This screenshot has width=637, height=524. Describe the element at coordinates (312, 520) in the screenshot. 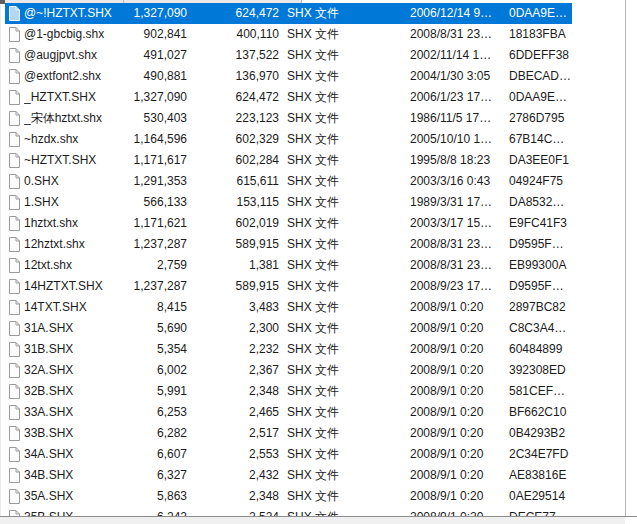

I see `horizontal-scrollbar-track` at that location.